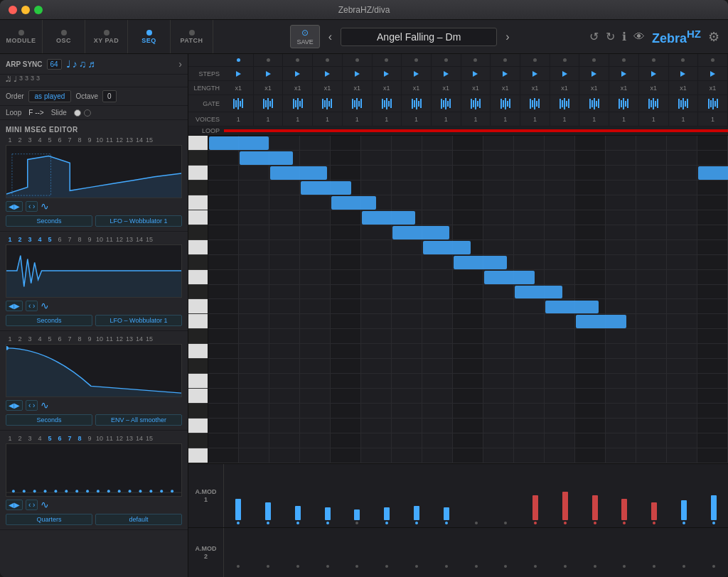 The width and height of the screenshot is (728, 577). What do you see at coordinates (31, 306) in the screenshot?
I see `mseg-zoom-2: ‹ ›` at bounding box center [31, 306].